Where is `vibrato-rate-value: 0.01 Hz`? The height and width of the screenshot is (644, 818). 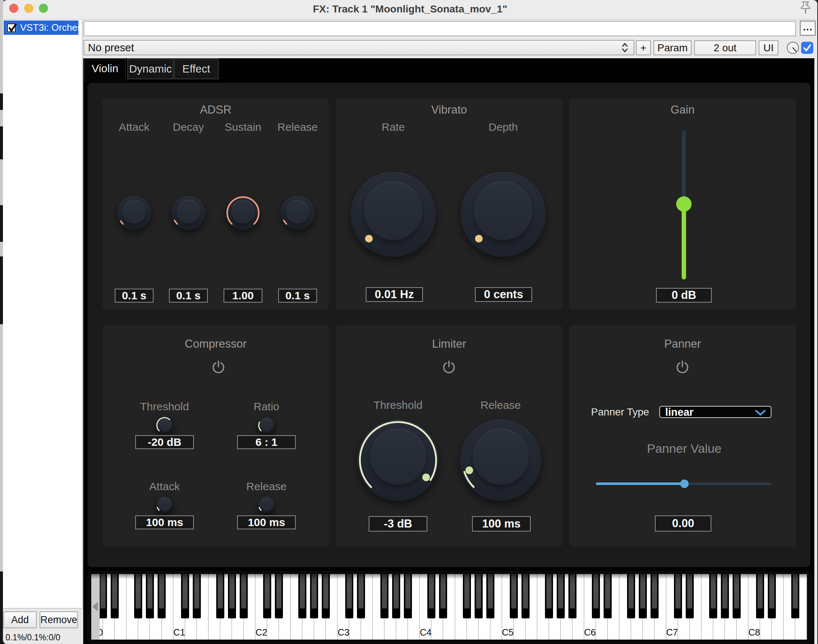
vibrato-rate-value: 0.01 Hz is located at coordinates (394, 295).